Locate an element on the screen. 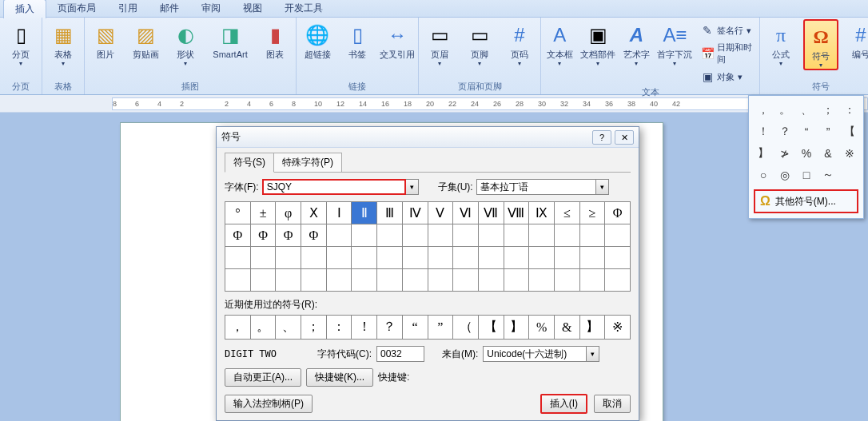 The image size is (868, 421). font-combo: ▾ is located at coordinates (340, 187).